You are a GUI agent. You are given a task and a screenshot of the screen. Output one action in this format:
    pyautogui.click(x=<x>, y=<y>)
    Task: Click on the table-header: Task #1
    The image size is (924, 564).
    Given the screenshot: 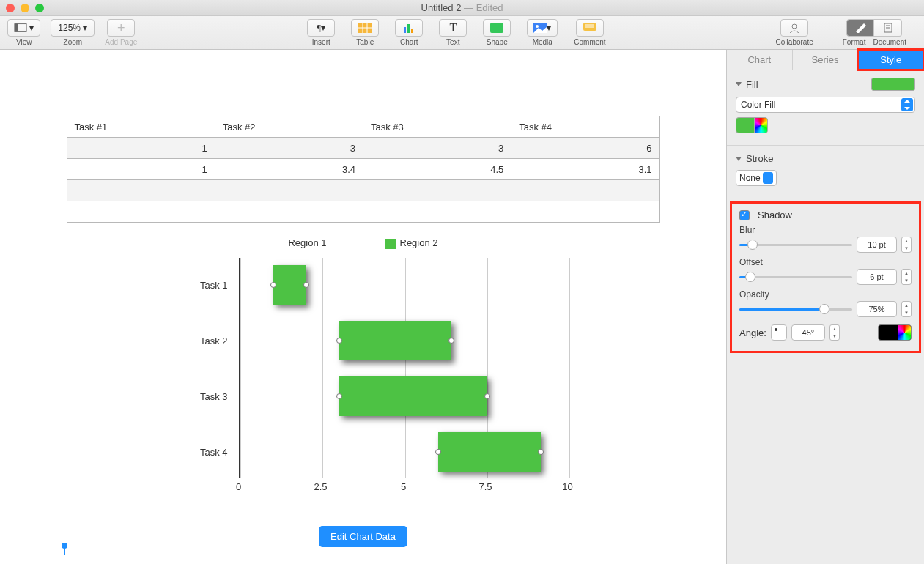 What is the action you would take?
    pyautogui.click(x=141, y=127)
    